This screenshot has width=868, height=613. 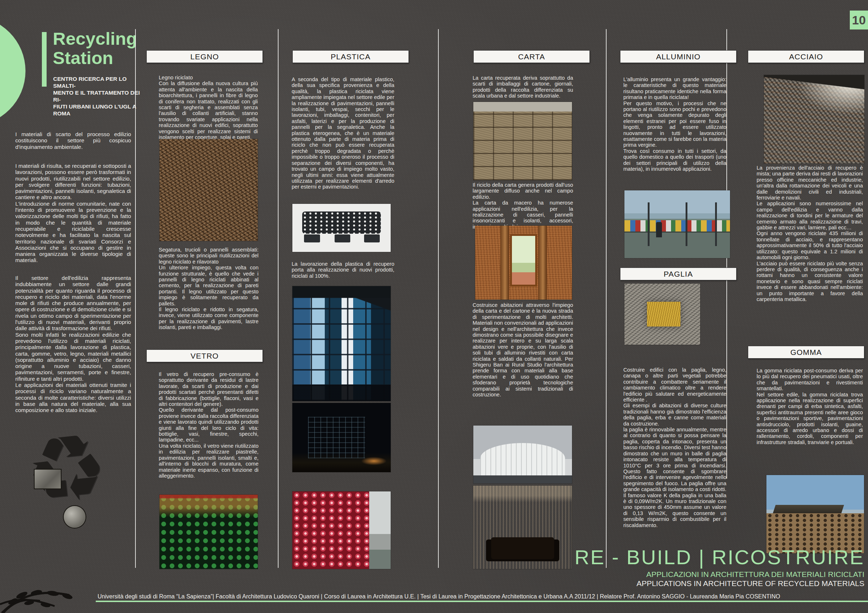 I want to click on plastica-pallet-photo, so click(x=341, y=228).